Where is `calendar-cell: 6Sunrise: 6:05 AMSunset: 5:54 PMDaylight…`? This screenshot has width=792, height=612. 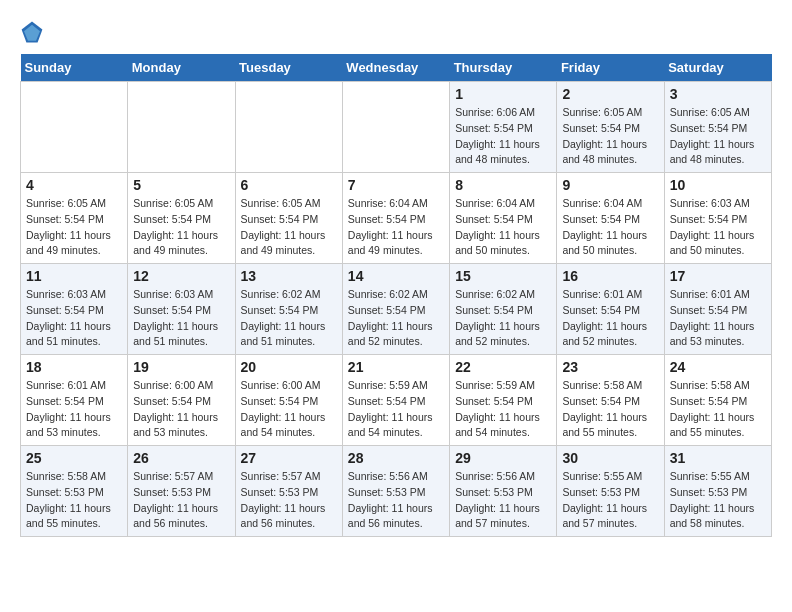
calendar-cell: 6Sunrise: 6:05 AMSunset: 5:54 PMDaylight… is located at coordinates (288, 218).